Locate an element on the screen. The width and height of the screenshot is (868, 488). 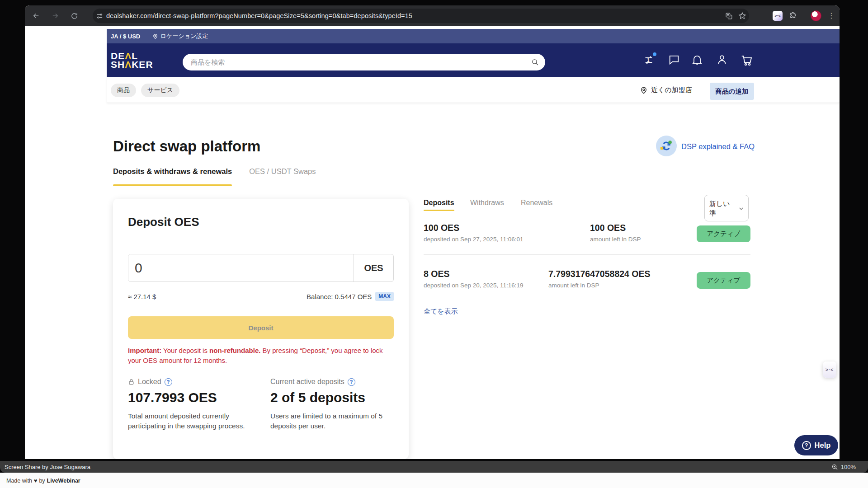
screen-share-bar: Screen Share by Jose Sugawara 100% is located at coordinates (434, 467).